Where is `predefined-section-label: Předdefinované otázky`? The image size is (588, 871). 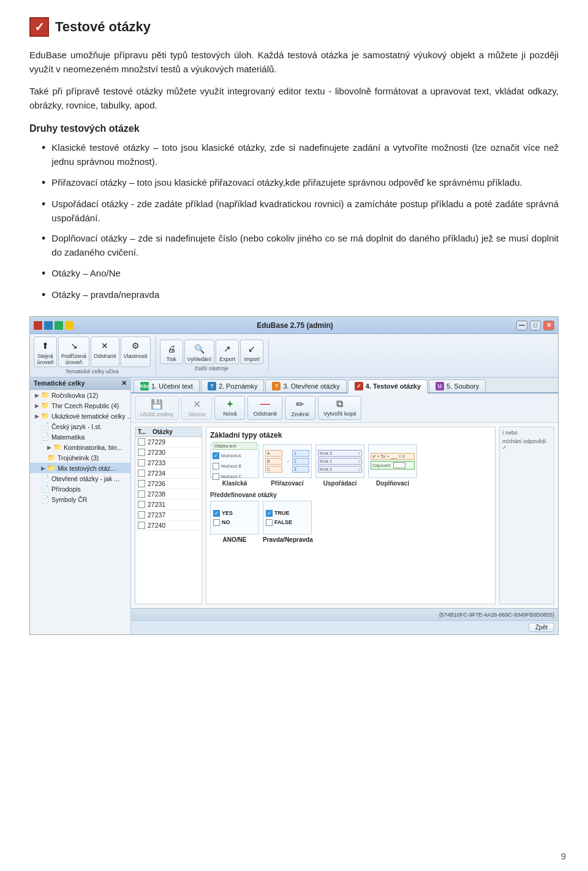 predefined-section-label: Předdefinované otázky is located at coordinates (350, 495).